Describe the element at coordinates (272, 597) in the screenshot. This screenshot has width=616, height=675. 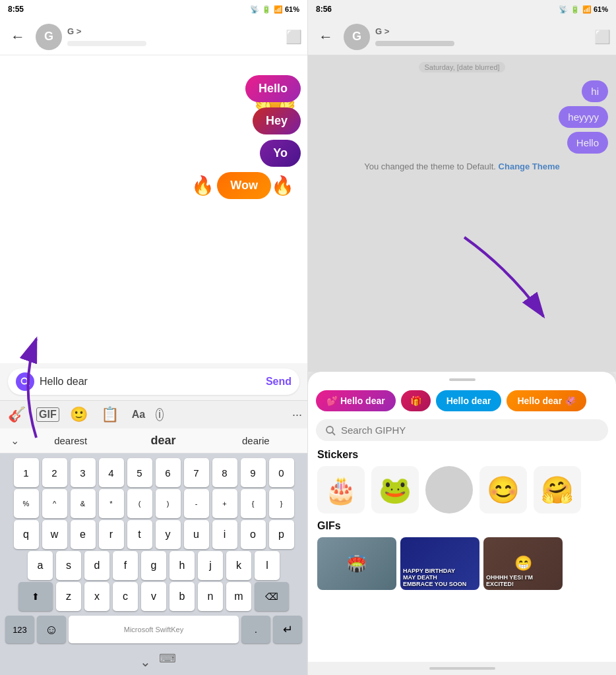
I see `key-backspace: ⌫` at that location.